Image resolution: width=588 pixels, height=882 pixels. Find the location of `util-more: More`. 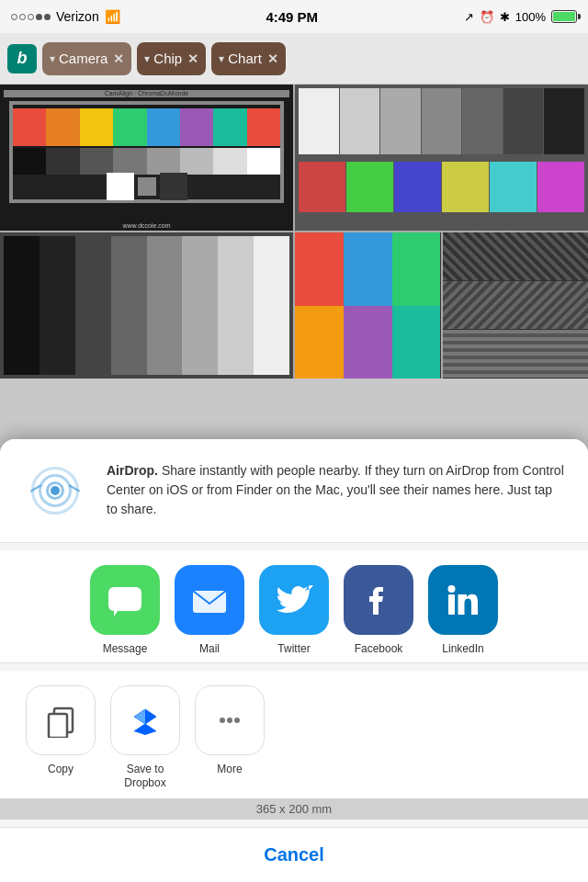

util-more: More is located at coordinates (230, 739).